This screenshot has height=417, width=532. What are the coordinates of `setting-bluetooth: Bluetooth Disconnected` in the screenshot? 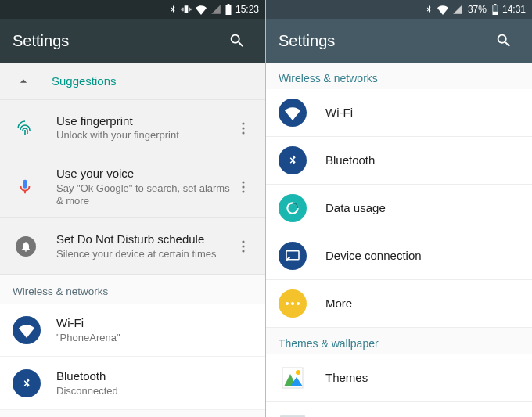 It's located at (133, 383).